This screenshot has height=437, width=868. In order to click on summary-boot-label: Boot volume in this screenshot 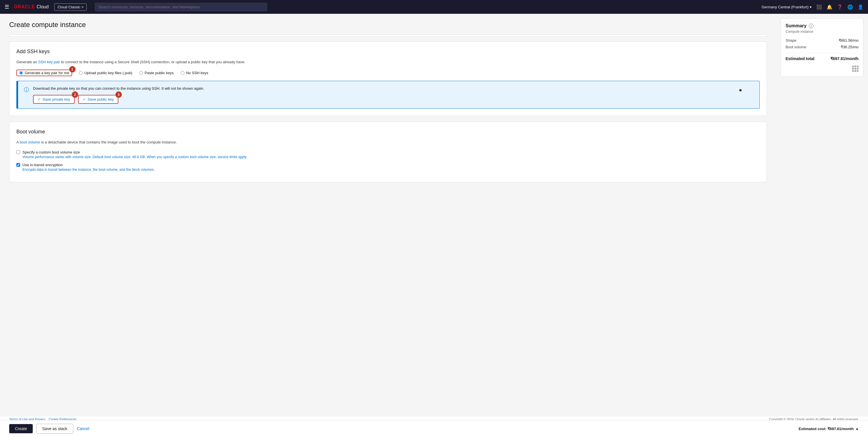, I will do `click(796, 47)`.